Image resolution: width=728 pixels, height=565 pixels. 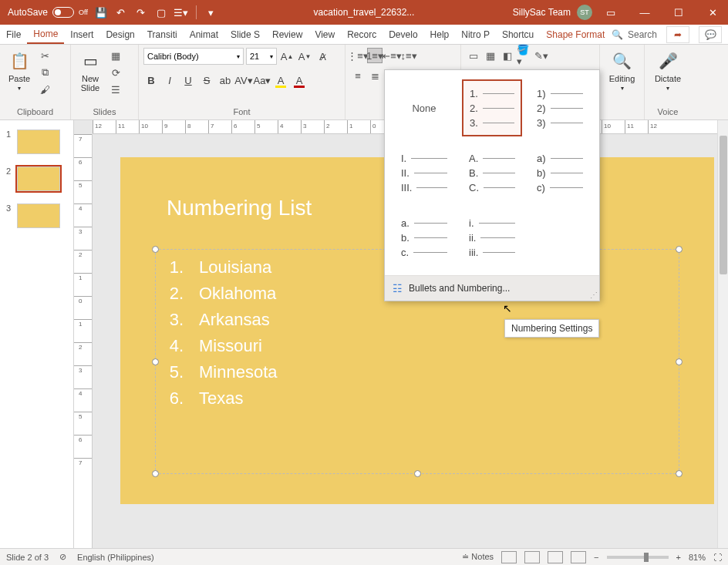 I want to click on tab-shortcut: Shortcu, so click(x=518, y=34).